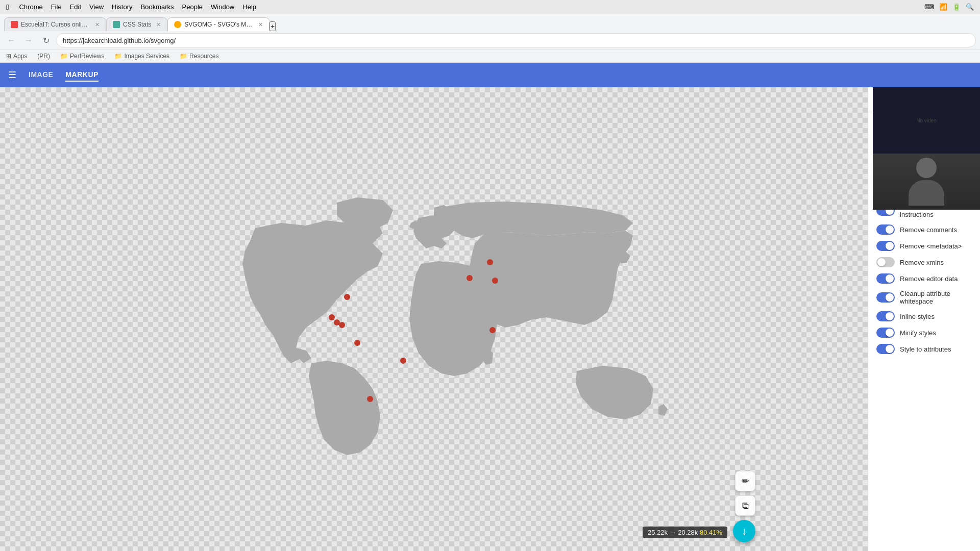  What do you see at coordinates (273, 27) in the screenshot?
I see `new-tab-button: +` at bounding box center [273, 27].